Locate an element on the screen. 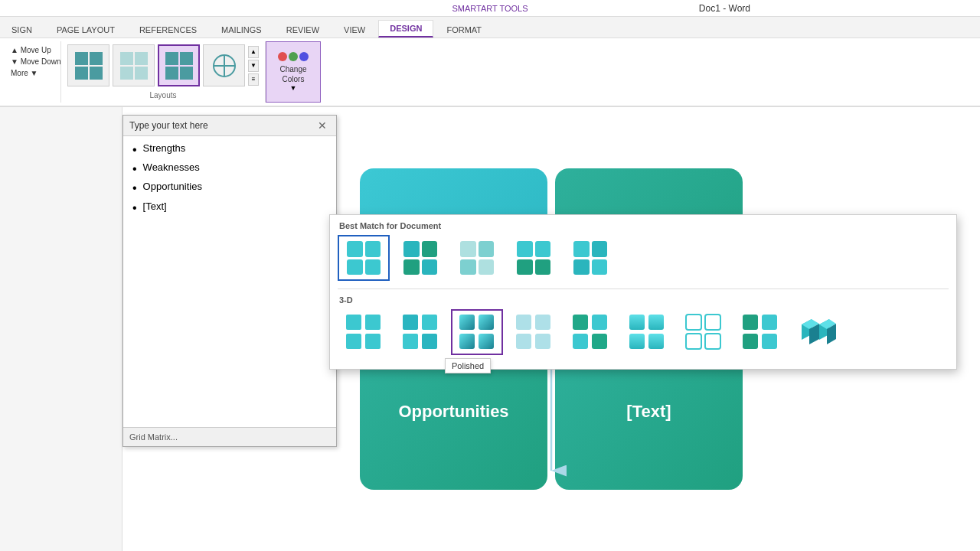  text-pane-title: Type your text here is located at coordinates (168, 126).